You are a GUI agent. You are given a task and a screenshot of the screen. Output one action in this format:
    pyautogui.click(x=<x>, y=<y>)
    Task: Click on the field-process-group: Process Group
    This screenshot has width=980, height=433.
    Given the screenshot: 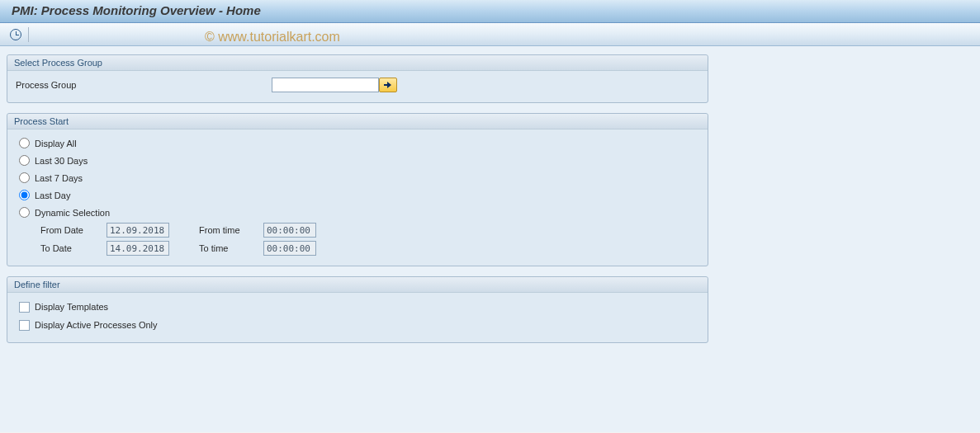 What is the action you would take?
    pyautogui.click(x=357, y=85)
    